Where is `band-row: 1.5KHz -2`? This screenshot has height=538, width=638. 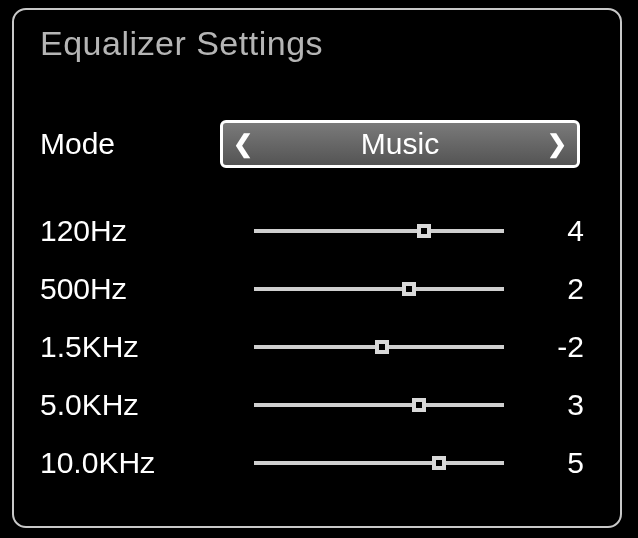
band-row: 1.5KHz -2 is located at coordinates (319, 347).